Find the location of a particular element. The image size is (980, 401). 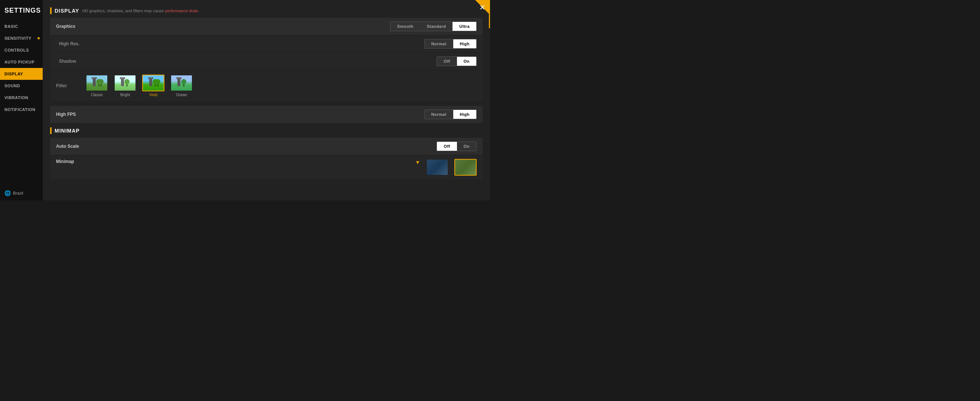

shadow-off-btn: Off is located at coordinates (447, 61).